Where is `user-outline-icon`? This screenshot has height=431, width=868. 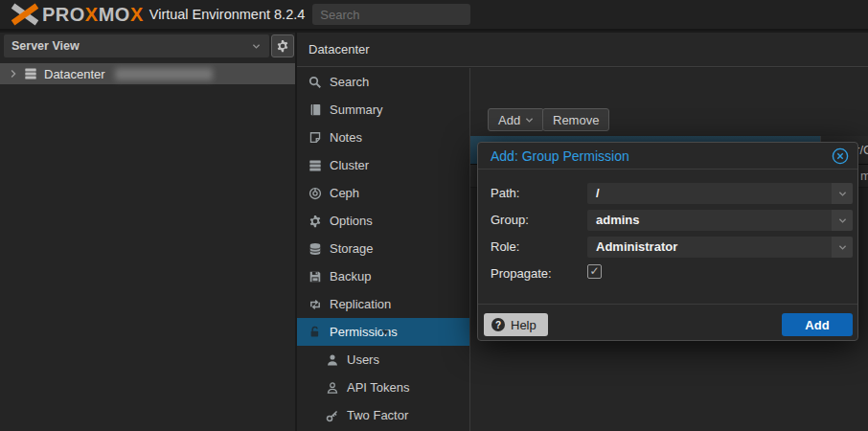
user-outline-icon is located at coordinates (332, 388).